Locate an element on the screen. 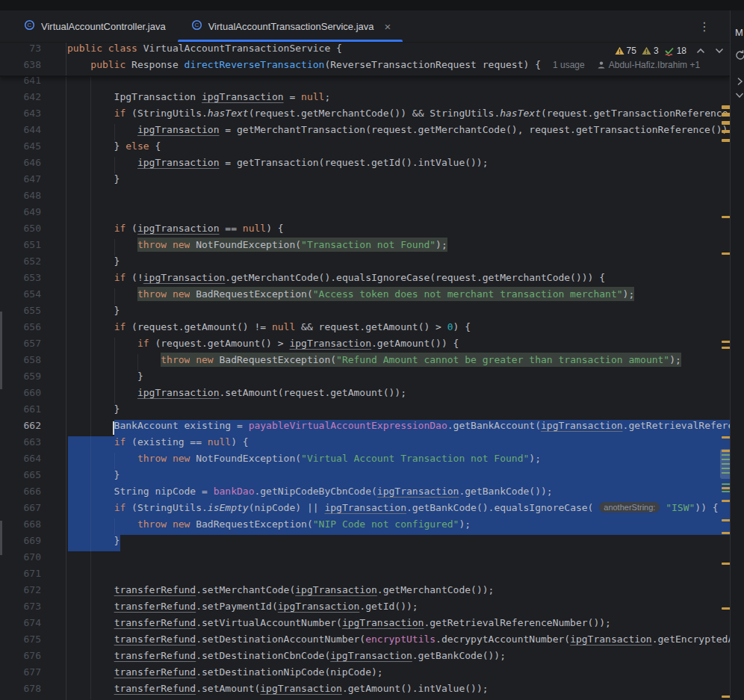 The width and height of the screenshot is (744, 700). code-line-654: 654 throw new BadRequestException("Acces… is located at coordinates (365, 297).